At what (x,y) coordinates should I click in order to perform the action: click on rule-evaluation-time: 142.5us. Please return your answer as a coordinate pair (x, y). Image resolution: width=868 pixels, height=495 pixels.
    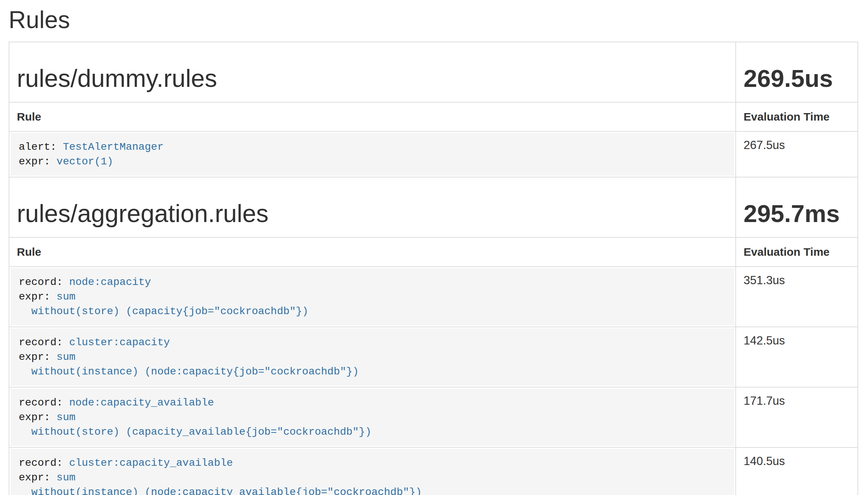
    Looking at the image, I should click on (797, 357).